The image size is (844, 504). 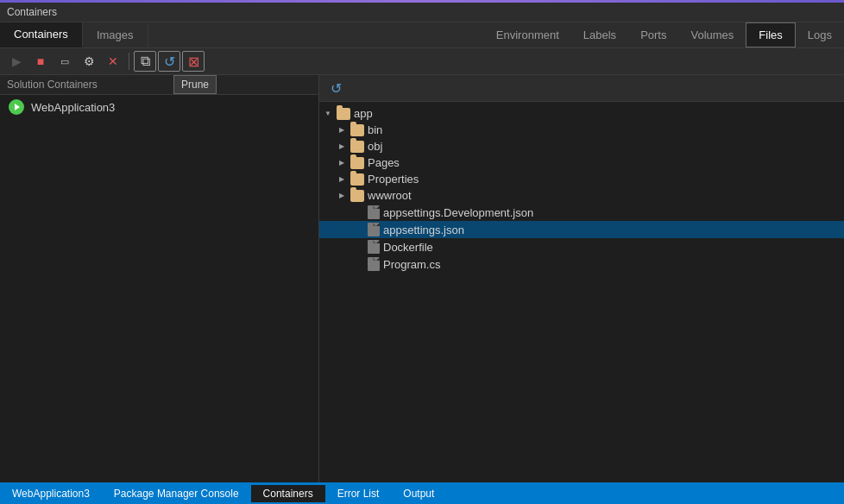 What do you see at coordinates (342, 180) in the screenshot?
I see `chevron-properties: ▶` at bounding box center [342, 180].